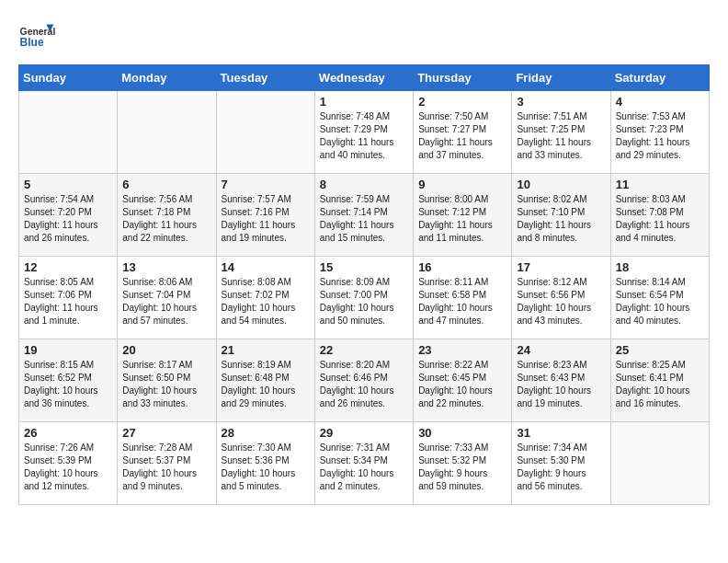  What do you see at coordinates (462, 219) in the screenshot?
I see `day-info: Sunrise: 8:00 AM Sunset: 7:12 PM Dayligh…` at bounding box center [462, 219].